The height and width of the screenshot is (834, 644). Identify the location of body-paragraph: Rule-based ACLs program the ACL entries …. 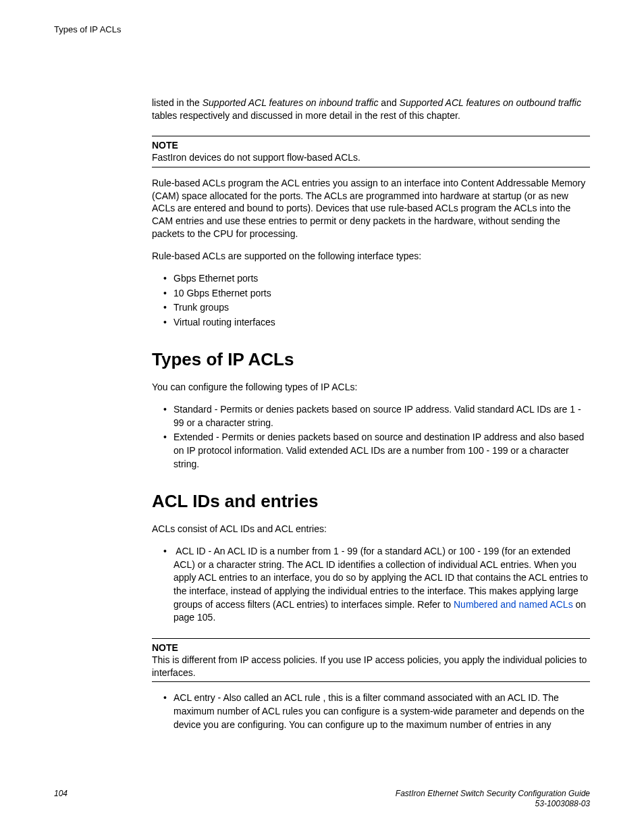
(371, 209).